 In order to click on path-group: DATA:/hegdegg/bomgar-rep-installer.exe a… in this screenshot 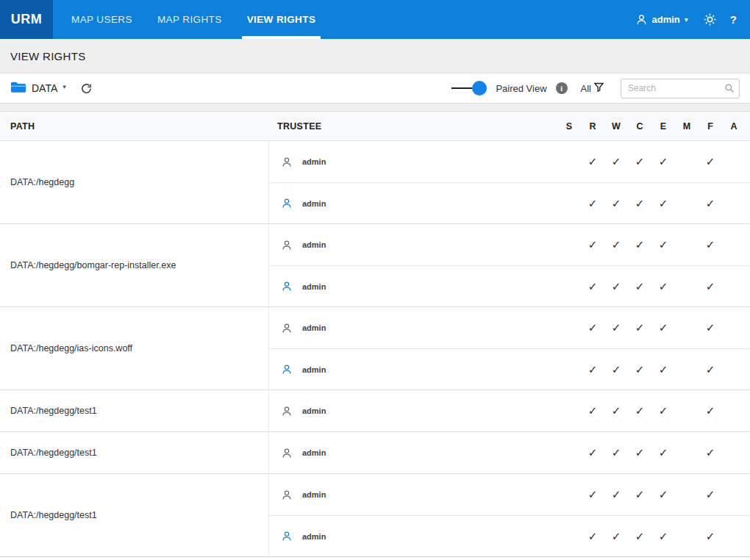, I will do `click(375, 265)`.